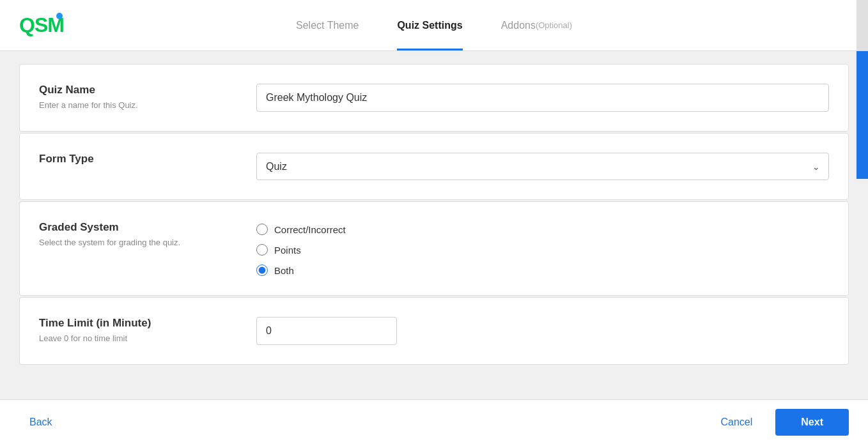  What do you see at coordinates (537, 26) in the screenshot?
I see `tab-addons: Addons (Optional)` at bounding box center [537, 26].